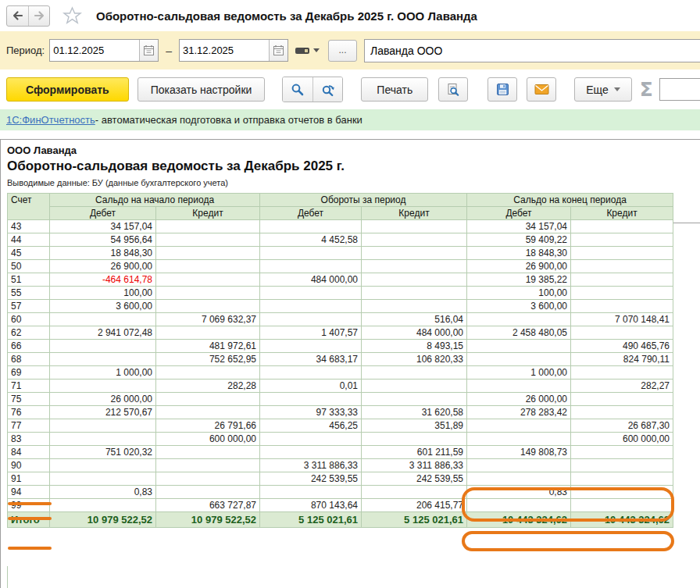  What do you see at coordinates (29, 506) in the screenshot?
I see `account-cell: 99` at bounding box center [29, 506].